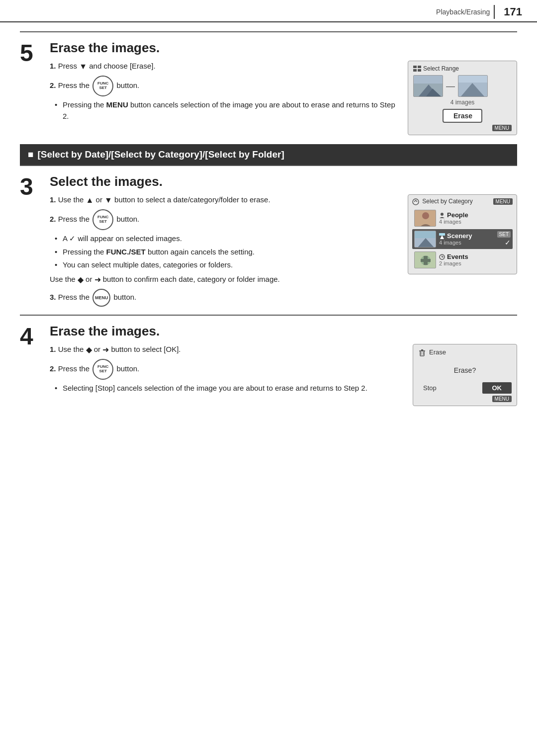 This screenshot has width=537, height=756. Describe the element at coordinates (442, 236) in the screenshot. I see `scenery-icon` at that location.